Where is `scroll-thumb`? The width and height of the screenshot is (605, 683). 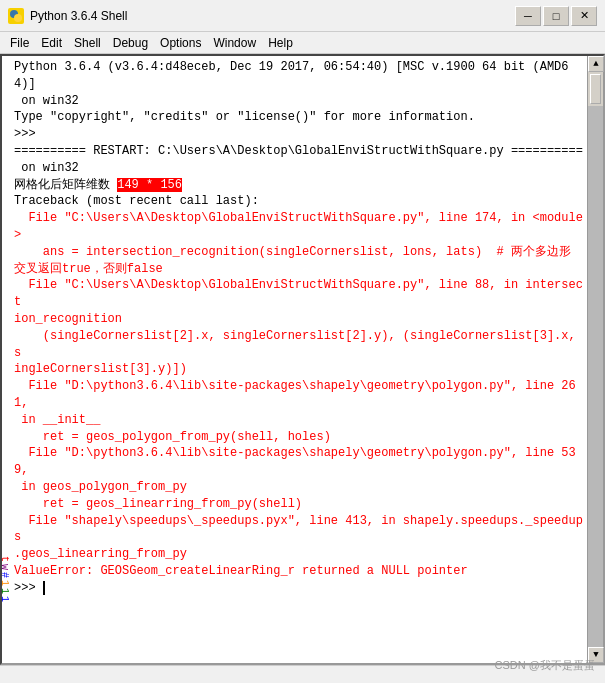
scroll-thumb is located at coordinates (596, 89).